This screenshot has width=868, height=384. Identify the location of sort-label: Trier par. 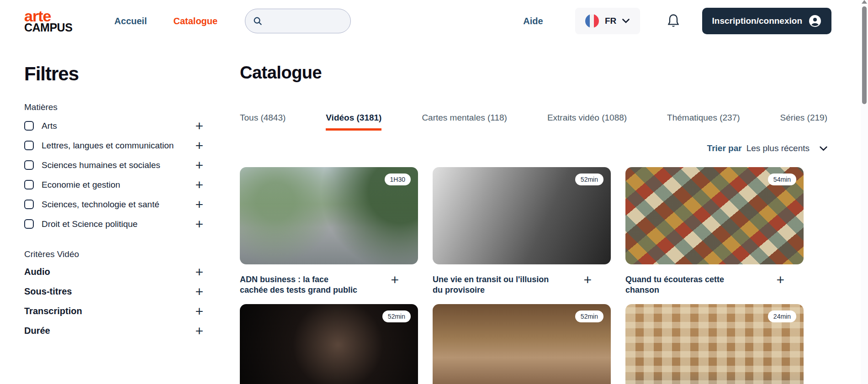
(725, 148).